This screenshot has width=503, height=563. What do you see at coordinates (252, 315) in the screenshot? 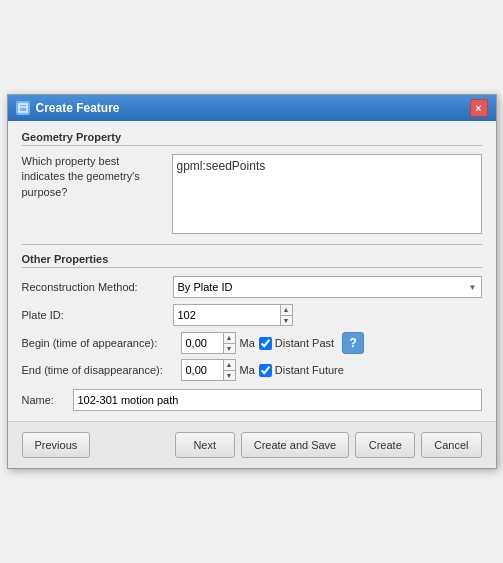
I see `plate-id-row: Plate ID: ▲ ▼` at bounding box center [252, 315].